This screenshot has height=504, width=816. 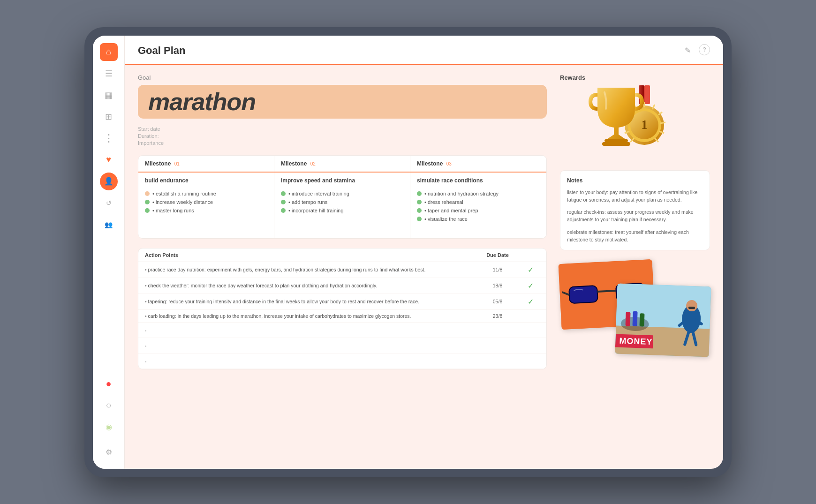 I want to click on sidebar-icon-group: 👥, so click(x=109, y=225).